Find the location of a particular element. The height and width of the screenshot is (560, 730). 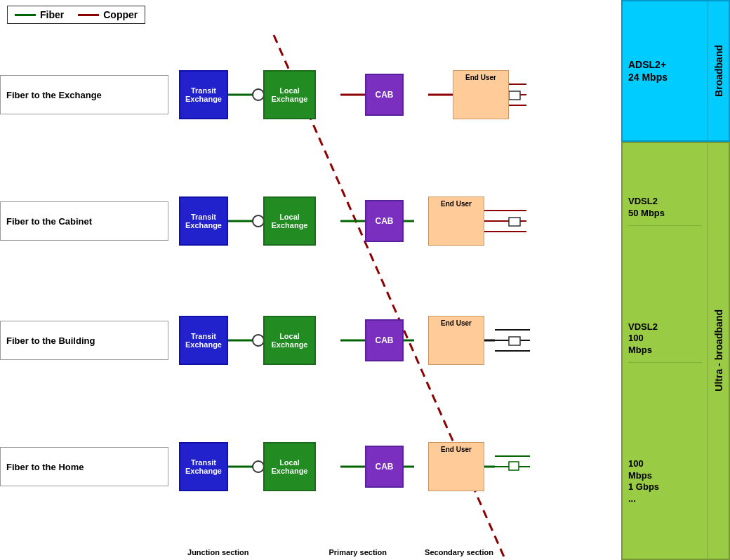

label-fiber-exchange: Fiber to the Exchange is located at coordinates (84, 95).